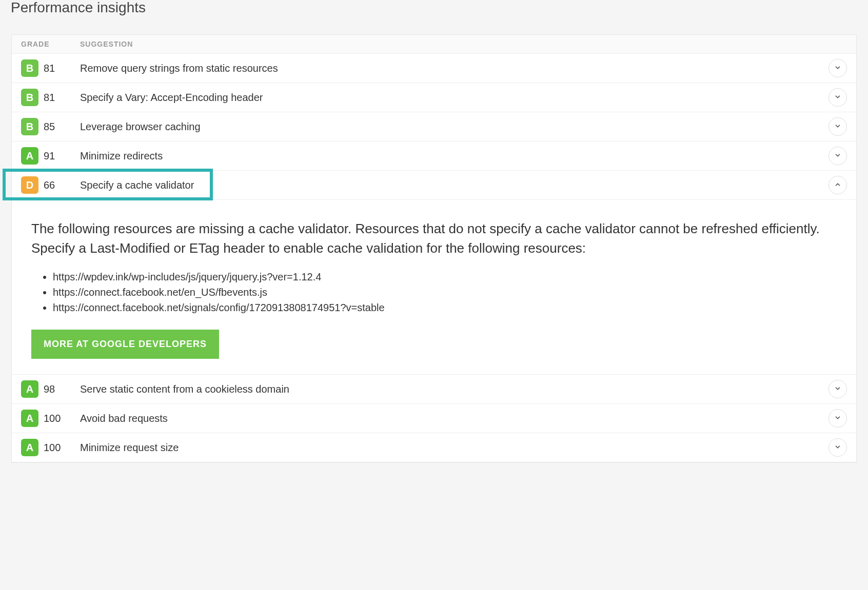 Image resolution: width=868 pixels, height=590 pixels. What do you see at coordinates (54, 127) in the screenshot?
I see `grade-score: 85` at bounding box center [54, 127].